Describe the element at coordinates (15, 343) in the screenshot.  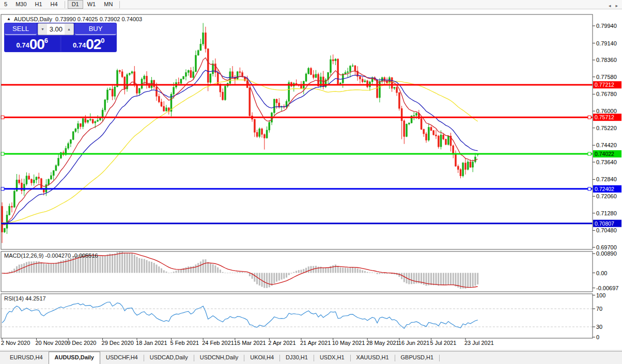
I see `svg-text: 2 Nov 2020` at that location.